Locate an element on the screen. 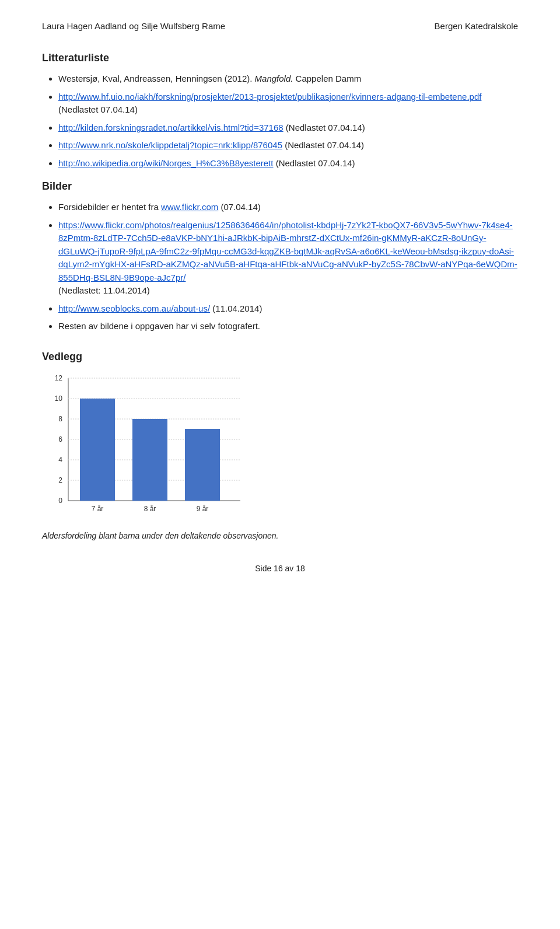 The width and height of the screenshot is (560, 929). svg-text: 8 is located at coordinates (61, 419).